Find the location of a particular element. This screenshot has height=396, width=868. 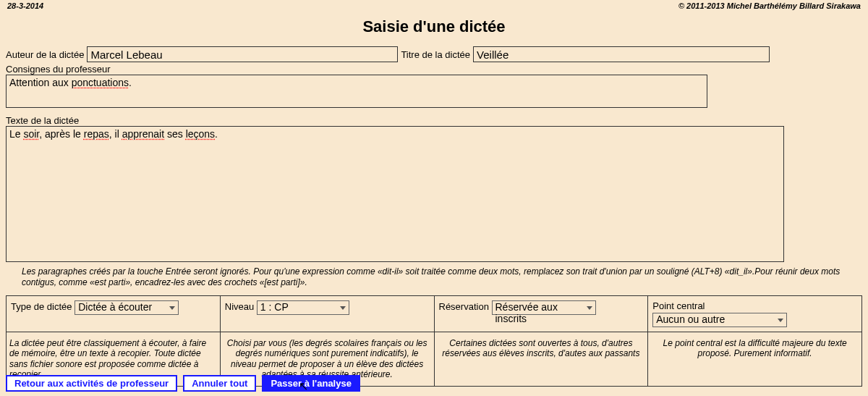

title-input is located at coordinates (621, 54).